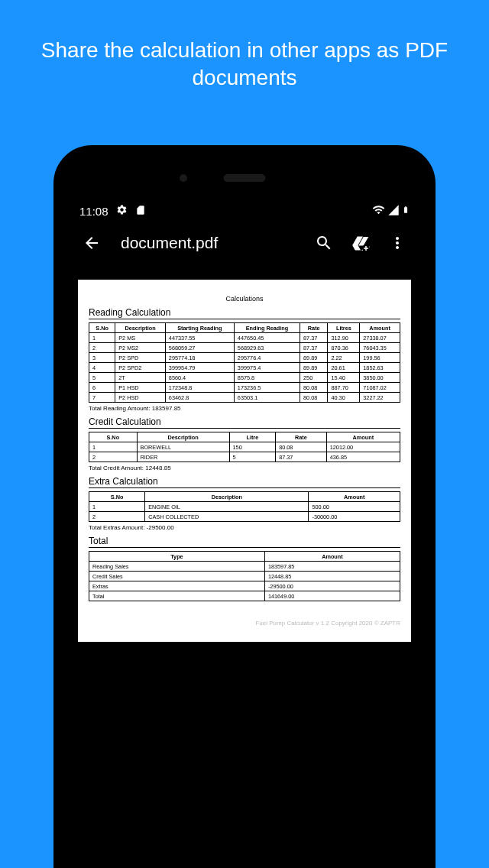  Describe the element at coordinates (244, 447) in the screenshot. I see `credit-table: S.NoDescriptionLitreRateAmount1BOREWELL1…` at that location.